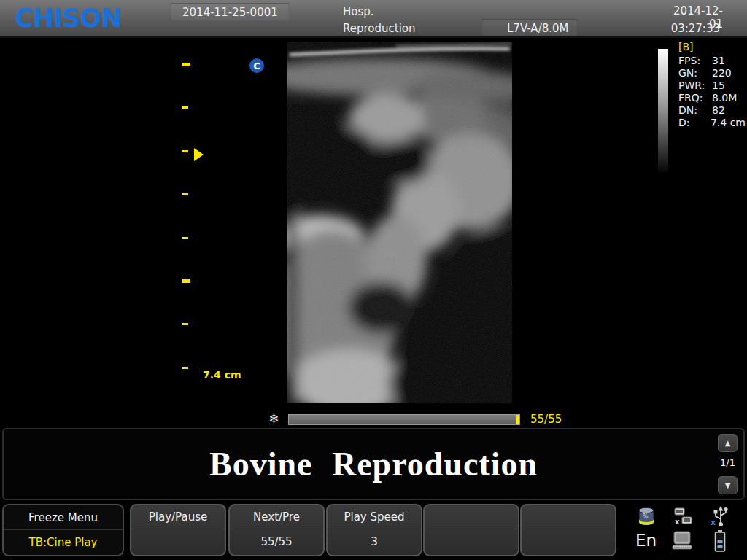 The height and width of the screenshot is (560, 747). I want to click on grayscale-bar, so click(663, 111).